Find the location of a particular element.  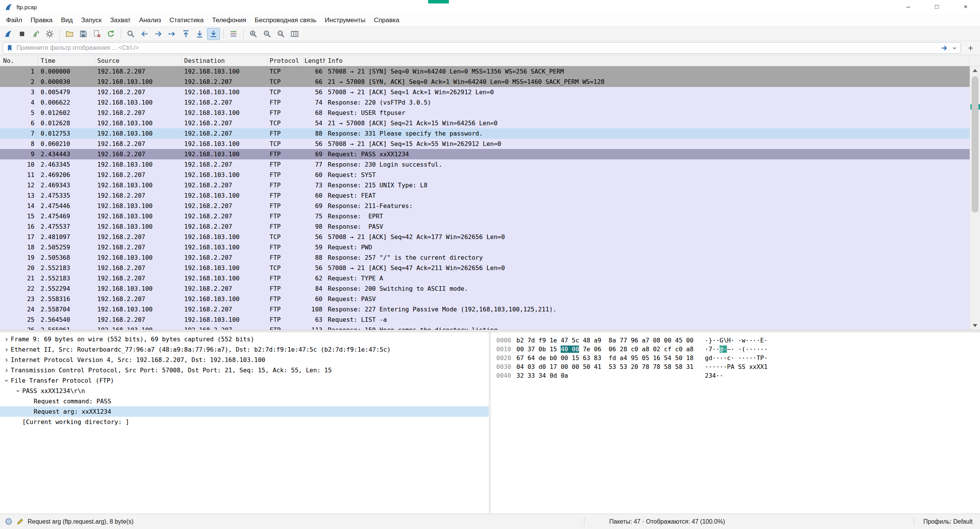

packet-row-14: 142.475446192.168.103.100192.168.2.207FT… is located at coordinates (485, 206).